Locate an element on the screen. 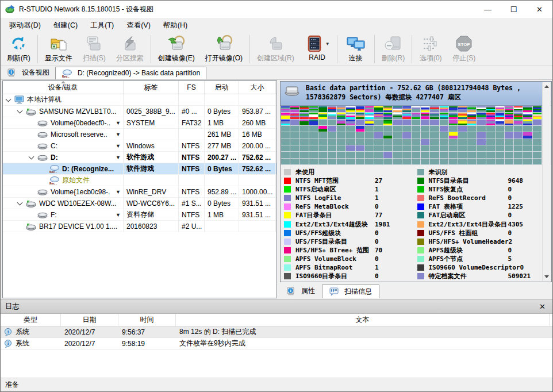 The height and width of the screenshot is (392, 553). label-cell: 20160823 is located at coordinates (151, 226).